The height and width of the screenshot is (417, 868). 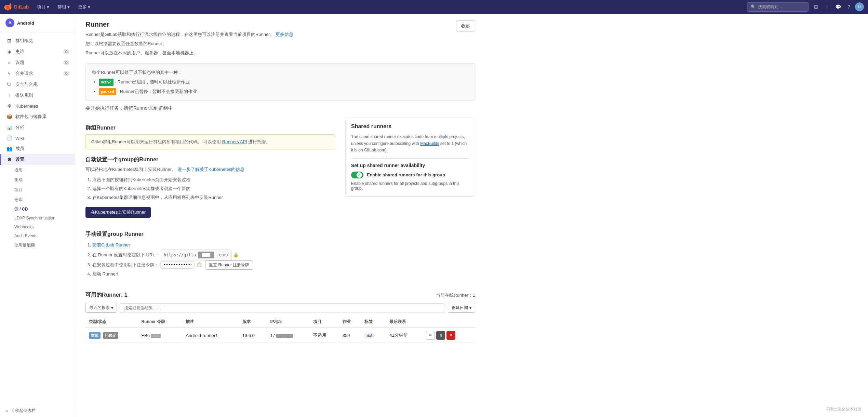 What do you see at coordinates (196, 255) in the screenshot?
I see `runner-url-box: https://gitla ████ .com/` at bounding box center [196, 255].